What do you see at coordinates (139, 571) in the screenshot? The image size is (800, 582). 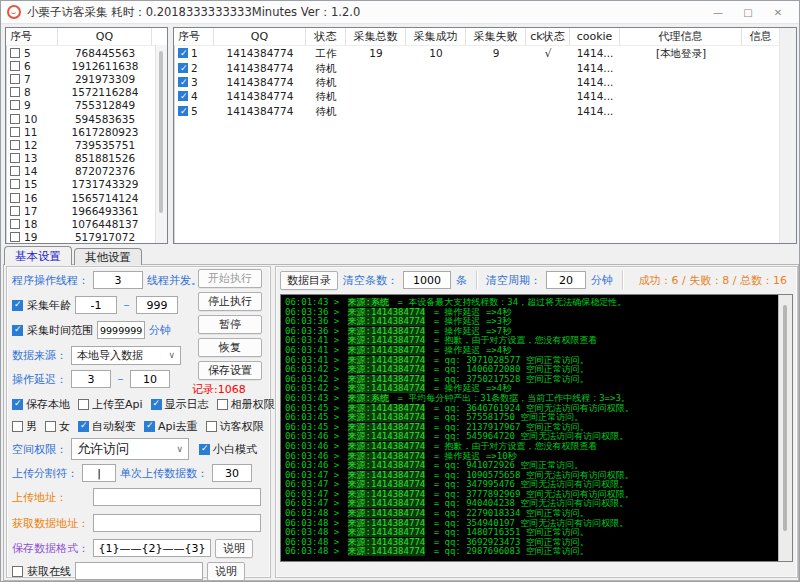 I see `fetch-online-input` at bounding box center [139, 571].